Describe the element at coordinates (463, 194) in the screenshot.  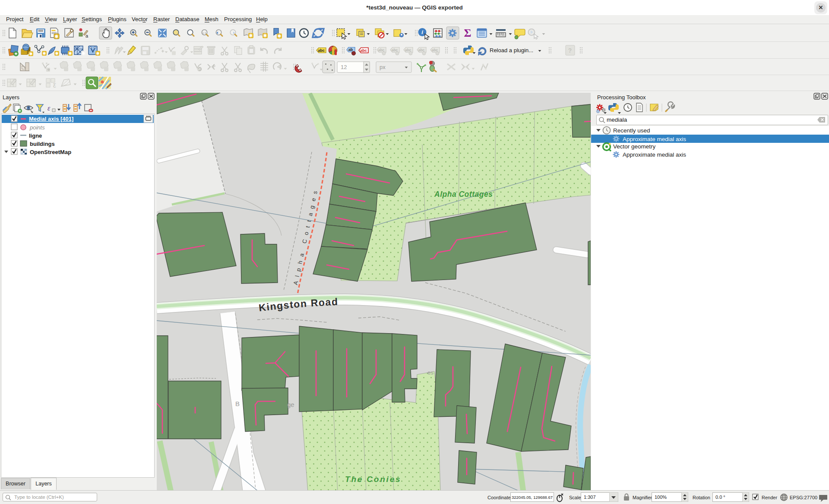
I see `svg-text: Alpha Cottages` at that location.